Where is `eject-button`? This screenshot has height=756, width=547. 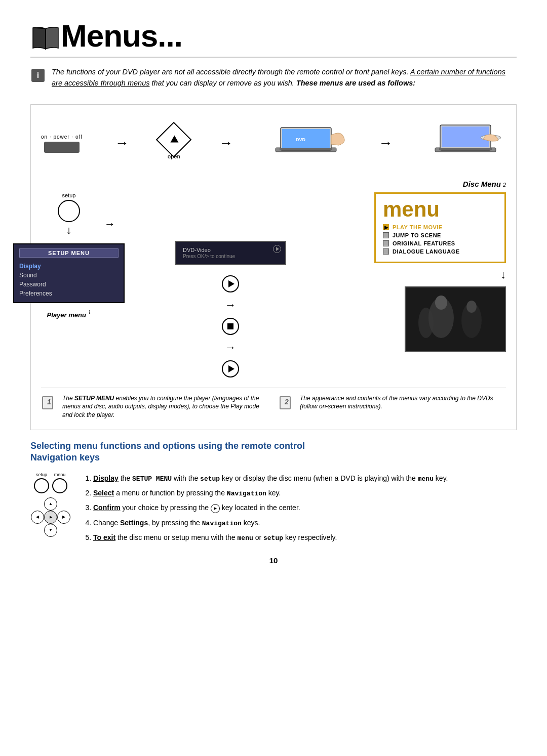 eject-button is located at coordinates (174, 140).